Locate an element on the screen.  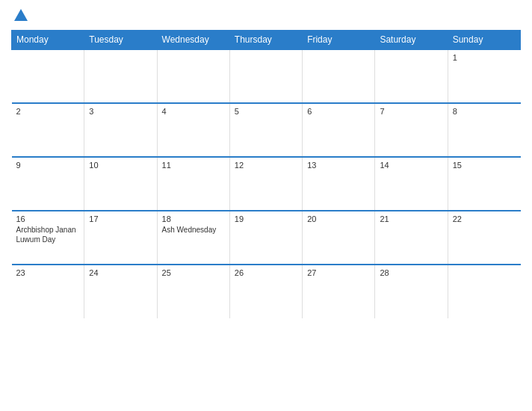
day-number: 15 is located at coordinates (484, 165).